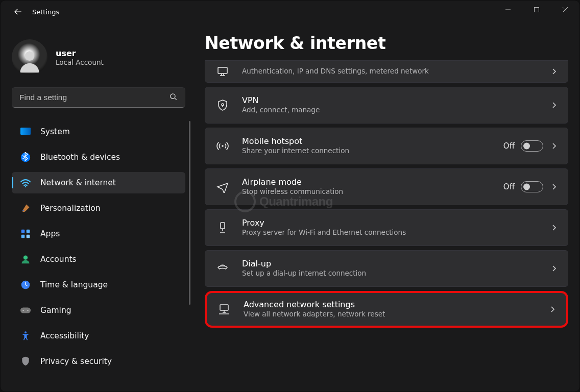 This screenshot has height=392, width=580. What do you see at coordinates (537, 10) in the screenshot?
I see `maximize-icon` at bounding box center [537, 10].